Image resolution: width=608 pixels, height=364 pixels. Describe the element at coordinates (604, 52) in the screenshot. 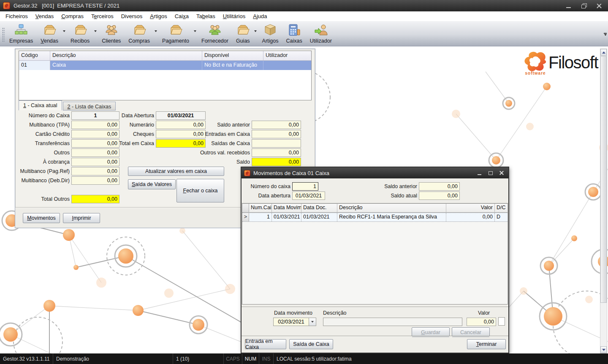

I see `scroll-up-icon` at that location.